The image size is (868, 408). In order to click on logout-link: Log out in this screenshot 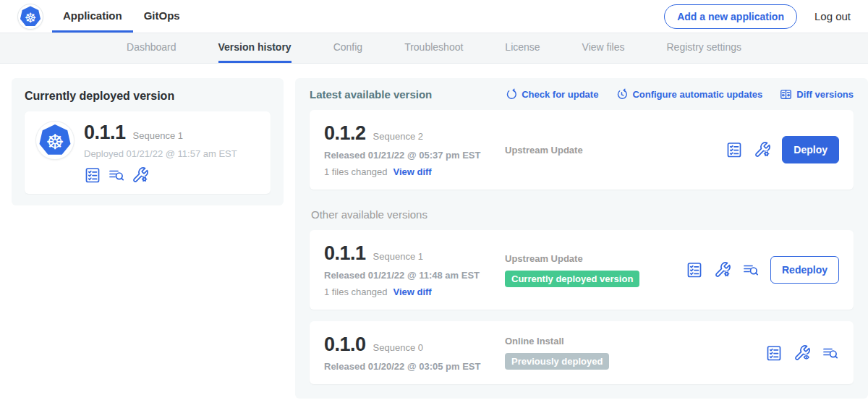, I will do `click(833, 16)`.